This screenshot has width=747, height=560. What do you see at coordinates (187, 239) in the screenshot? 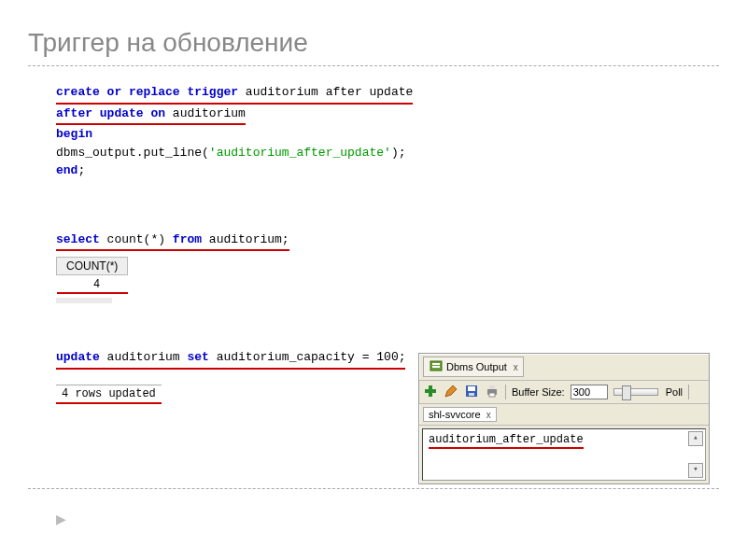
I see `kw-from: from` at bounding box center [187, 239].